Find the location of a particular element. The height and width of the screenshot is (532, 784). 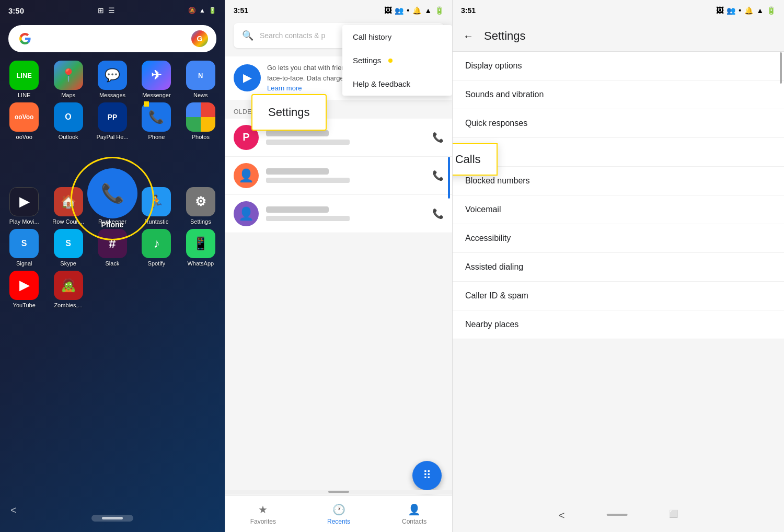

tab-contacts: 👤 Contacts is located at coordinates (414, 514).